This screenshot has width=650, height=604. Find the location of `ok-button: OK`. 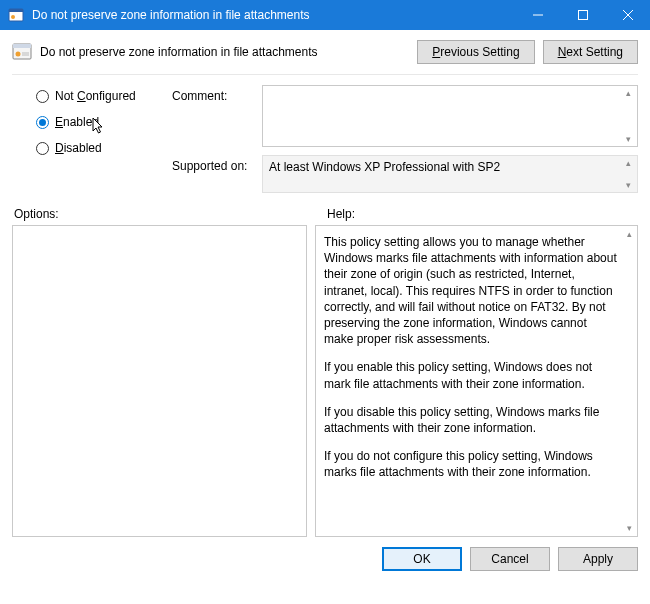

ok-button: OK is located at coordinates (422, 559).